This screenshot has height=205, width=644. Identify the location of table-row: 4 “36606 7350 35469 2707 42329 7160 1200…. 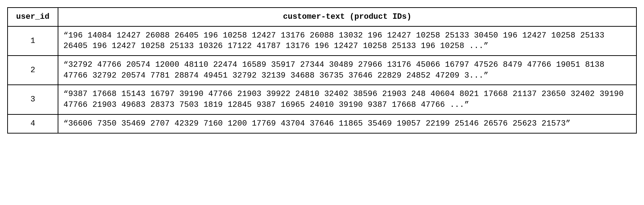
(322, 124).